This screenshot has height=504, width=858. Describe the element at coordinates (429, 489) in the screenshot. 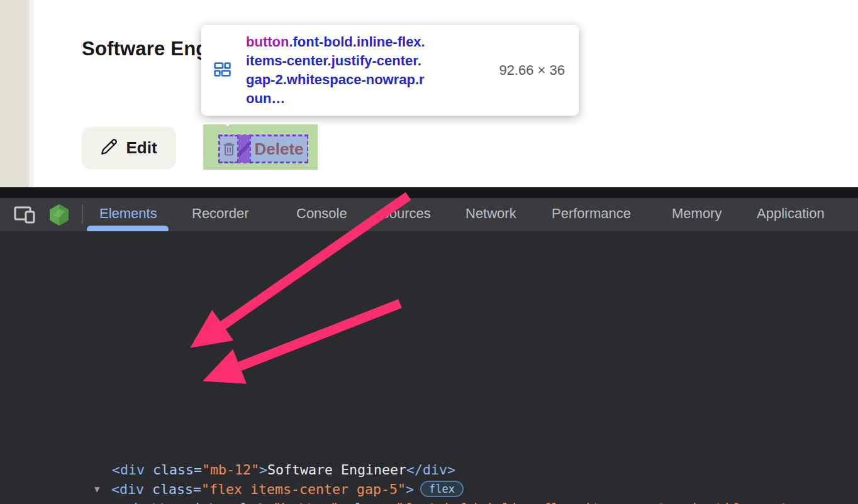

I see `dom-tree-row: ▼<div class="flex items-center gap-5">fl…` at that location.